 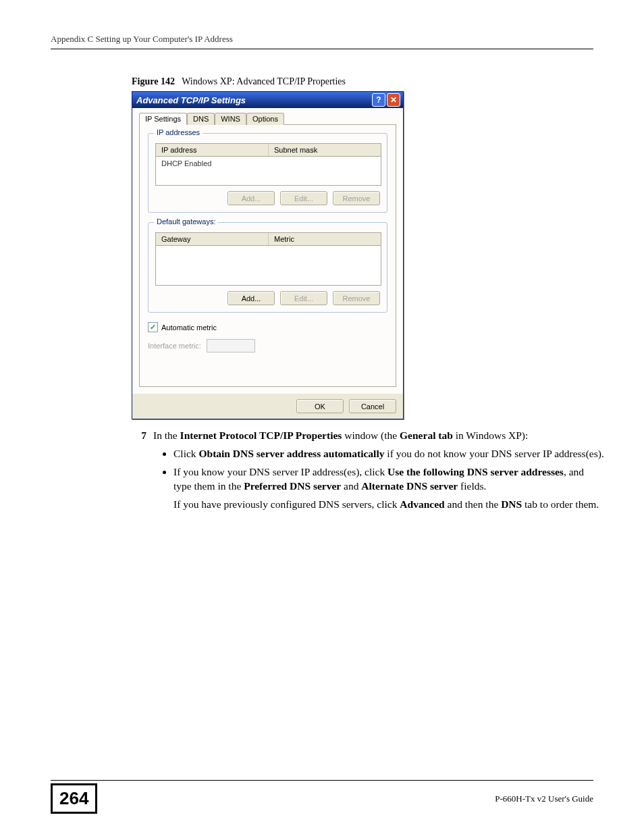 I want to click on gw-add-button: Add..., so click(x=251, y=298).